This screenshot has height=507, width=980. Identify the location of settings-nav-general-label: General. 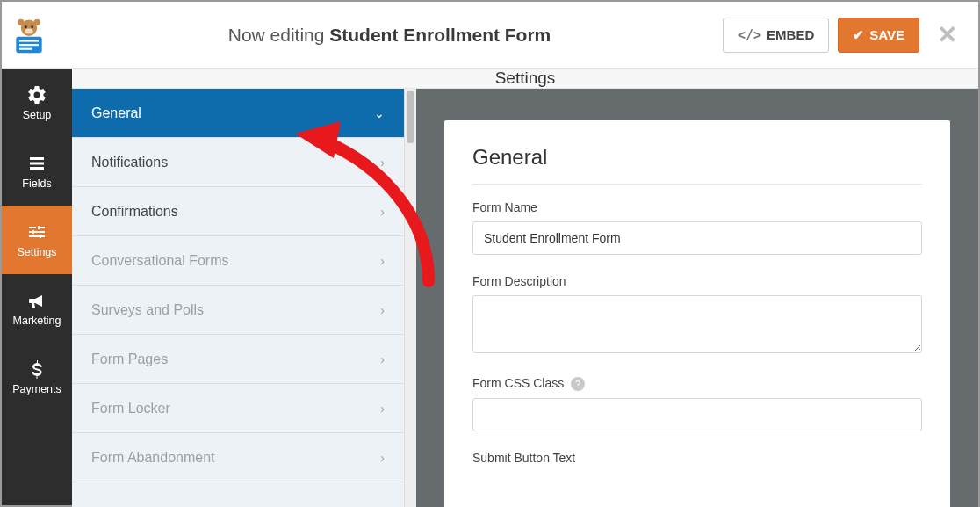
(116, 113).